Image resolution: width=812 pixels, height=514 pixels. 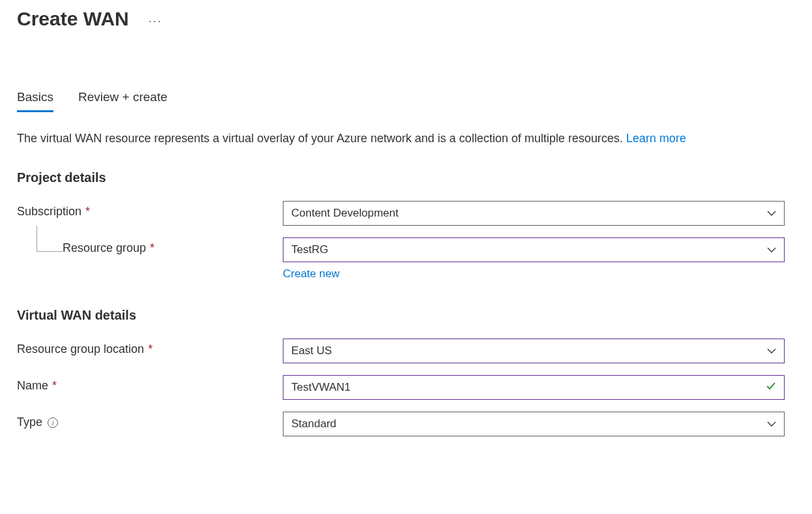 I want to click on tab-review-create: Review + create, so click(x=123, y=100).